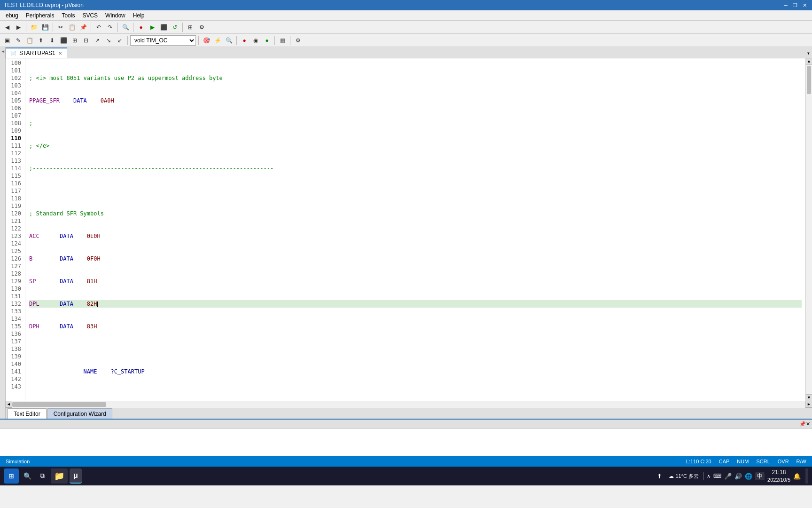 This screenshot has height=508, width=812. What do you see at coordinates (795, 5) in the screenshot?
I see `window-controls: ─ ❐ ✕` at bounding box center [795, 5].